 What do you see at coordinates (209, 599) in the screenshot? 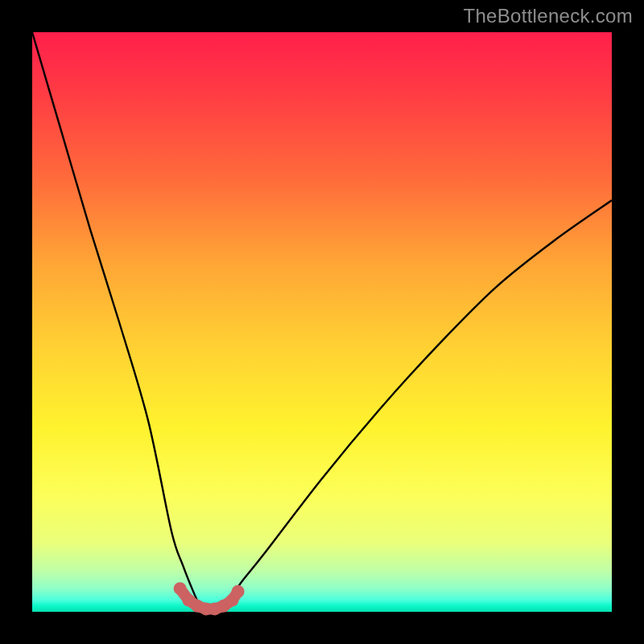
I see `optimal-range-markers` at bounding box center [209, 599].